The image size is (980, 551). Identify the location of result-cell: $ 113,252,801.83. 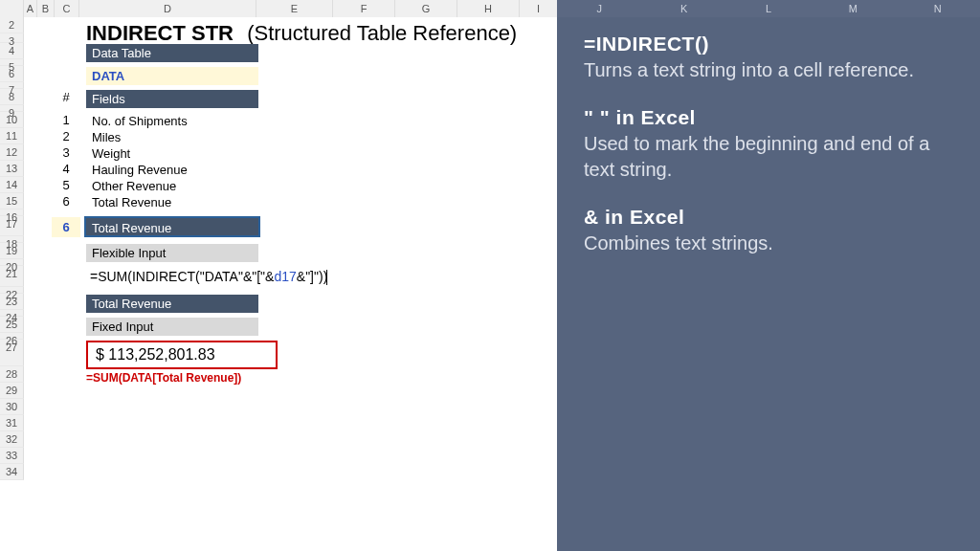
(182, 355).